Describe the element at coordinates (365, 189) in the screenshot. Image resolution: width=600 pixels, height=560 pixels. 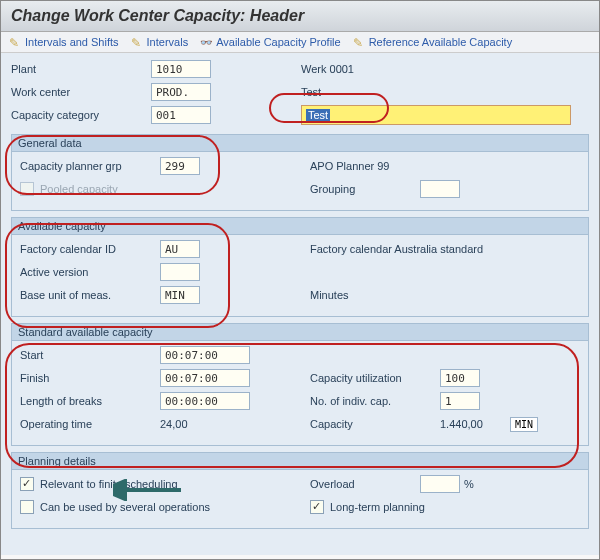
I see `grouping-label: Grouping` at that location.